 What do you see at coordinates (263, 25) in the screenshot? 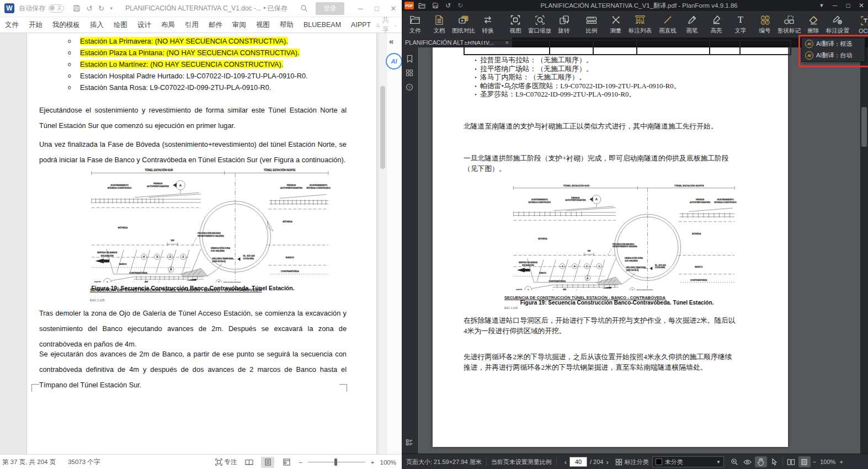
I see `ribbon-tab-view: 视图` at bounding box center [263, 25].